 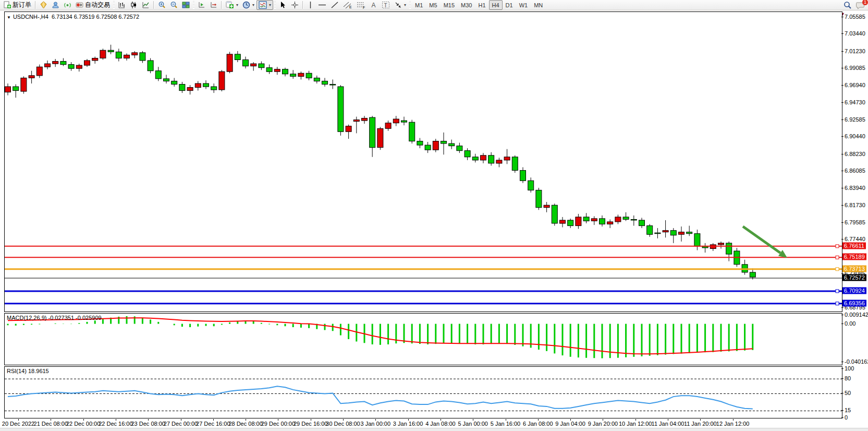 I want to click on price-axis-label: 6.90440, so click(x=855, y=136).